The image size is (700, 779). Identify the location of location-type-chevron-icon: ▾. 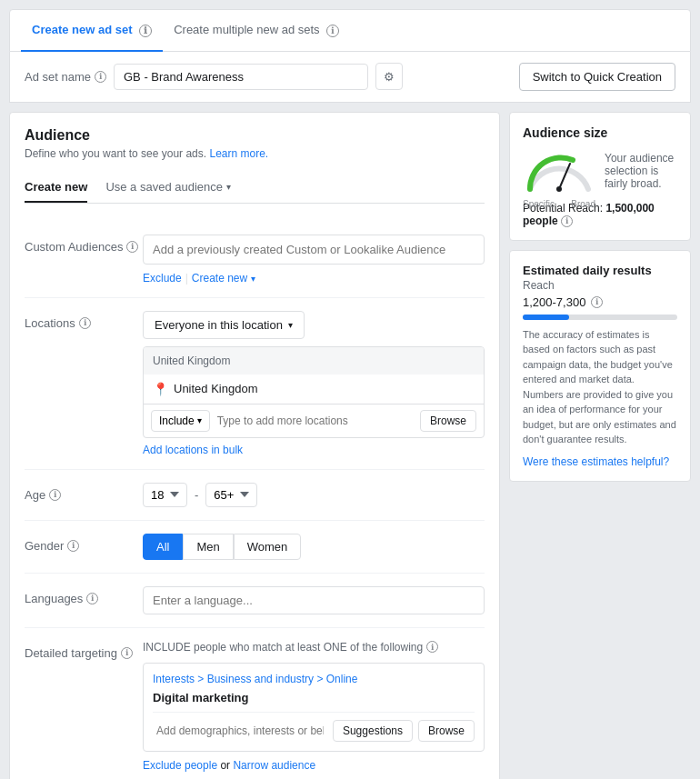
(291, 325).